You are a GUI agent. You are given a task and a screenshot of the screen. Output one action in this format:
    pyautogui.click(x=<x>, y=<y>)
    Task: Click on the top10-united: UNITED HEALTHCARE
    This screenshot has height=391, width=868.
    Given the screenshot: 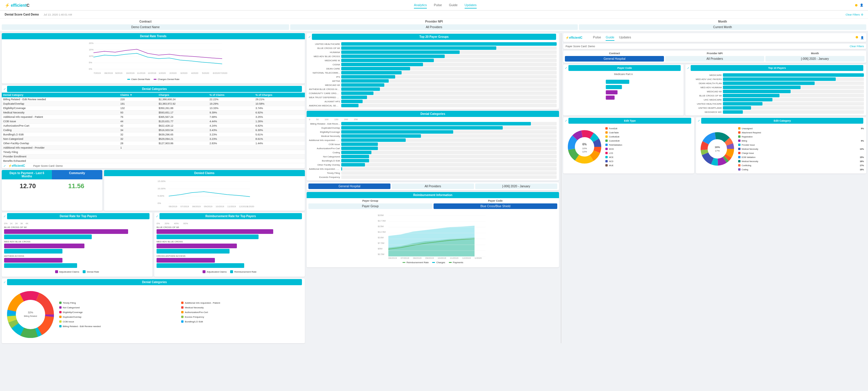 What is the action you would take?
    pyautogui.click(x=776, y=104)
    